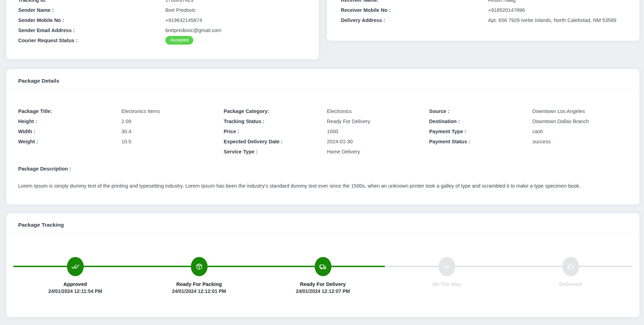  What do you see at coordinates (541, 142) in the screenshot?
I see `field-value: success` at bounding box center [541, 142].